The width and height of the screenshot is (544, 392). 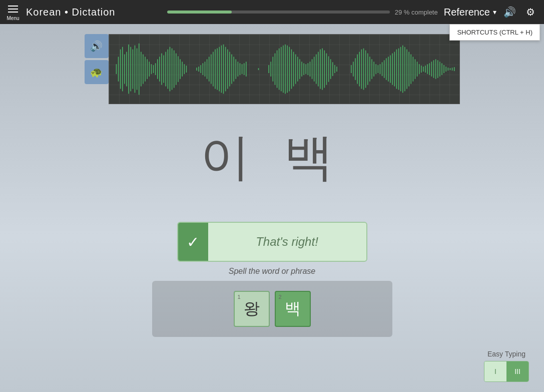 What do you see at coordinates (284, 69) in the screenshot?
I see `waveform-display` at bounding box center [284, 69].